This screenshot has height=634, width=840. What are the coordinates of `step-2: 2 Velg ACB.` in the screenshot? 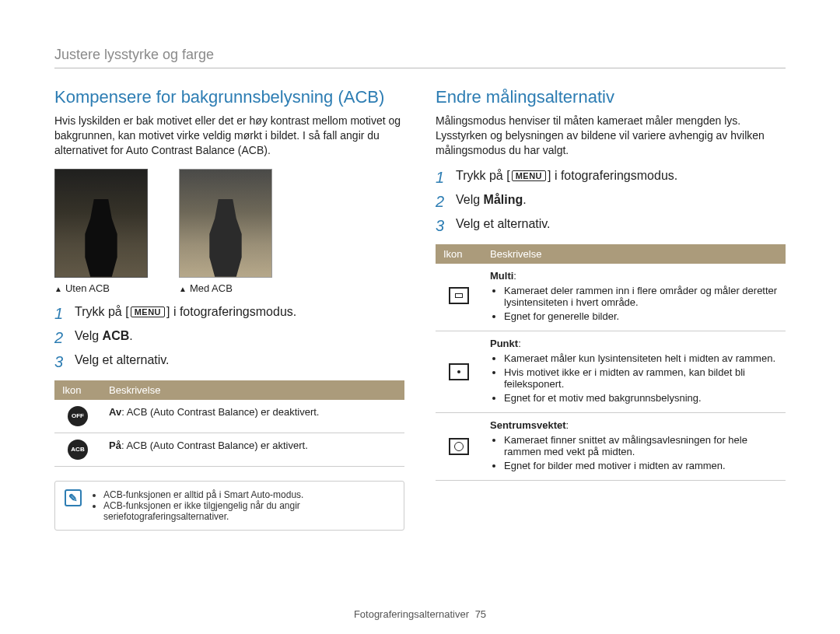 It's located at (229, 338).